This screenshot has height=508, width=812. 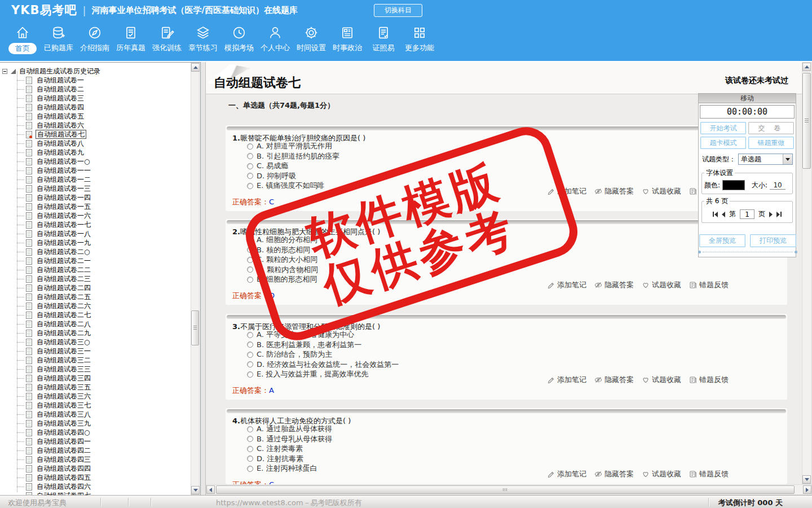 I want to click on nav-item-强化训练: 强化训练, so click(x=167, y=39).